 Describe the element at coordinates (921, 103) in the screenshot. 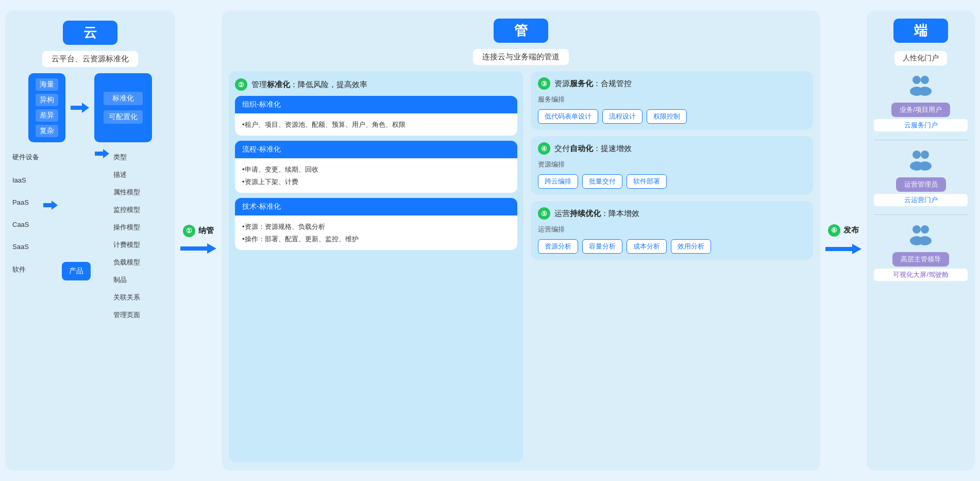

I see `user-card-business: 业务/项目用户 云服务门户` at that location.